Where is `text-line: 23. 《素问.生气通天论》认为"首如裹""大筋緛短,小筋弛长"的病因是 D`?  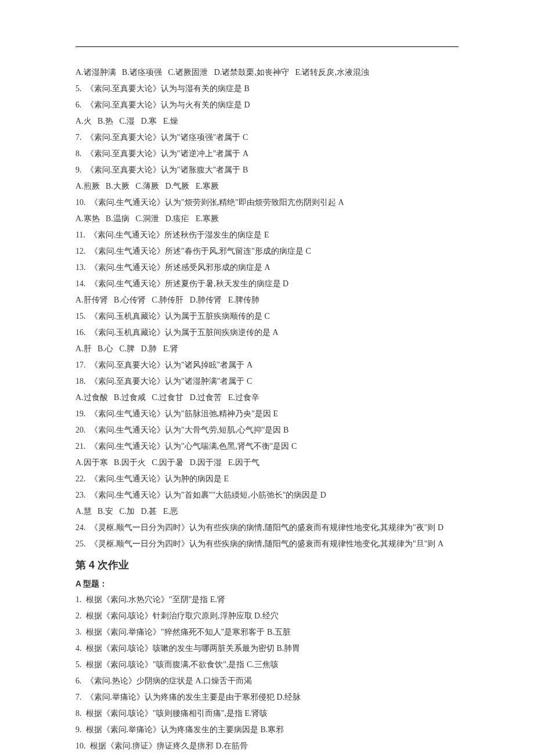 text-line: 23. 《素问.生气通天论》认为"首如裹""大筋緛短,小筋弛长"的病因是 D is located at coordinates (267, 495).